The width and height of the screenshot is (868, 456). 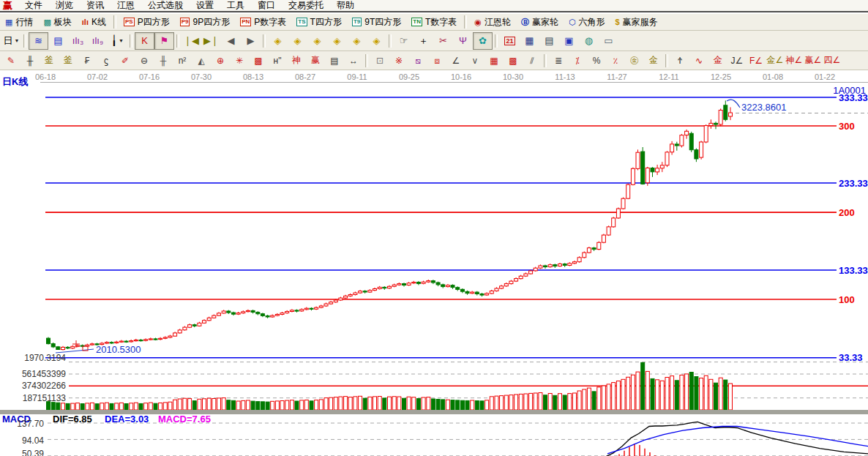 I want to click on print-icon: ▭, so click(x=609, y=41).